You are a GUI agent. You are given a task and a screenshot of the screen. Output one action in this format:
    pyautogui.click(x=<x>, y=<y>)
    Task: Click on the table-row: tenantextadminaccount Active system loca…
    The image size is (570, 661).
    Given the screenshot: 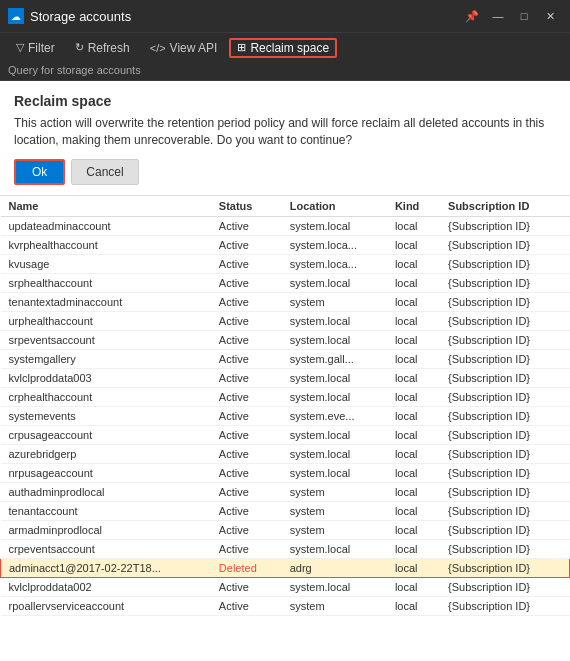 What is the action you would take?
    pyautogui.click(x=286, y=302)
    